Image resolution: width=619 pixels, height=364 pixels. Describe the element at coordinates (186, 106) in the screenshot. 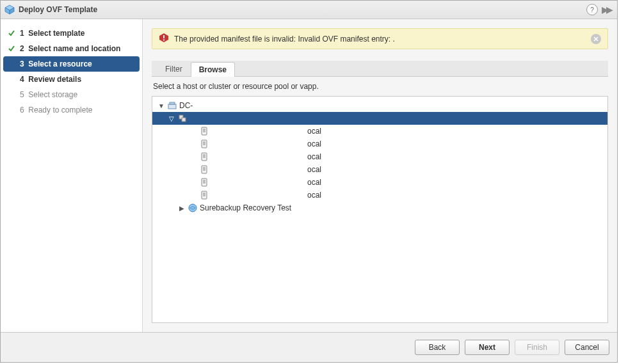

I see `tree-node-label: DC-` at that location.